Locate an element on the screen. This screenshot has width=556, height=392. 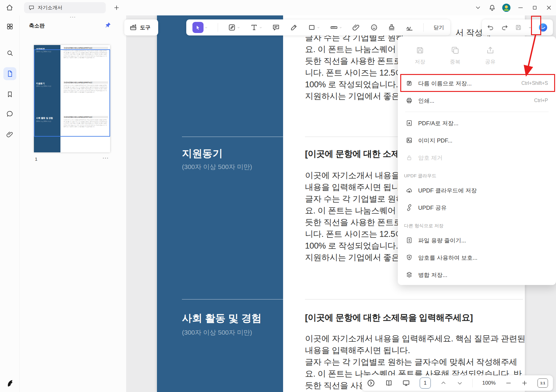
zoom-level: 100% is located at coordinates (489, 383).